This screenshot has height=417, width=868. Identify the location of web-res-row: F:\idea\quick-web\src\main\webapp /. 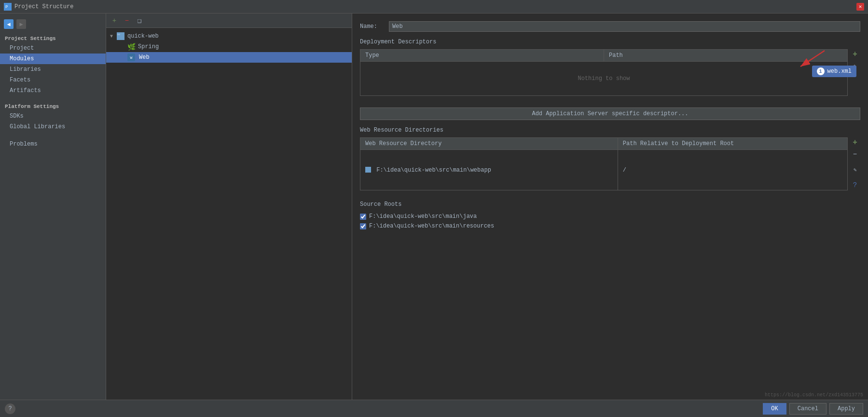
(604, 170).